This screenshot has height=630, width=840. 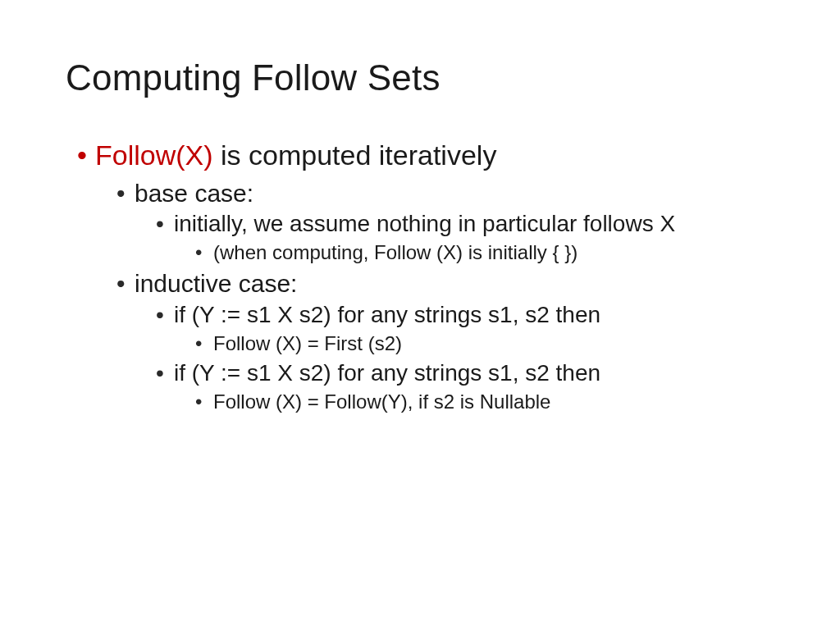 I want to click on bullet-base-case: base case:, so click(x=454, y=194).